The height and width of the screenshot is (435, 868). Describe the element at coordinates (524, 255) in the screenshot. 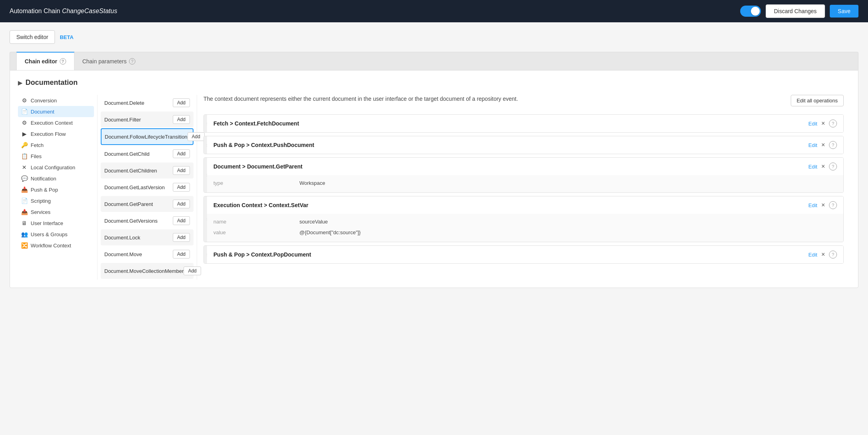

I see `chain-op-push-pop-pop: ⋮⋮ Push & Pop > Context.PopDocument Edit…` at that location.